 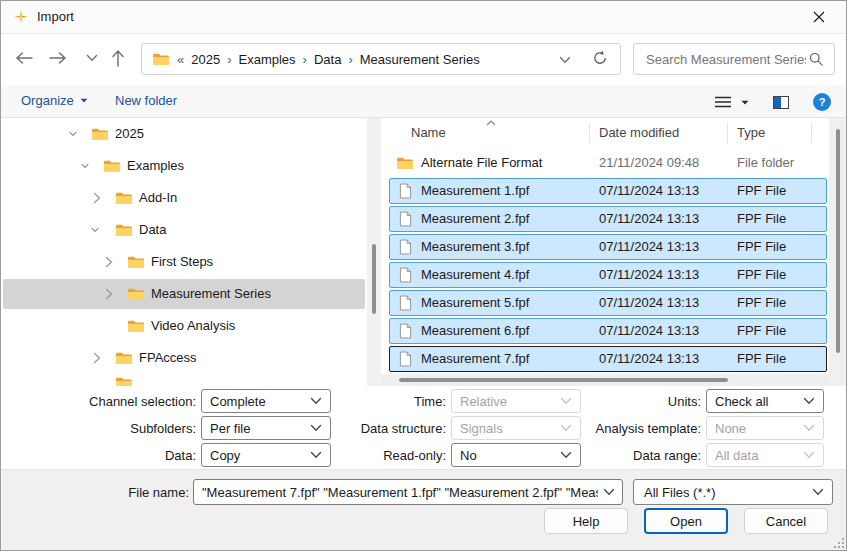 I want to click on analysis-template-label: Analysis template:, so click(x=624, y=428).